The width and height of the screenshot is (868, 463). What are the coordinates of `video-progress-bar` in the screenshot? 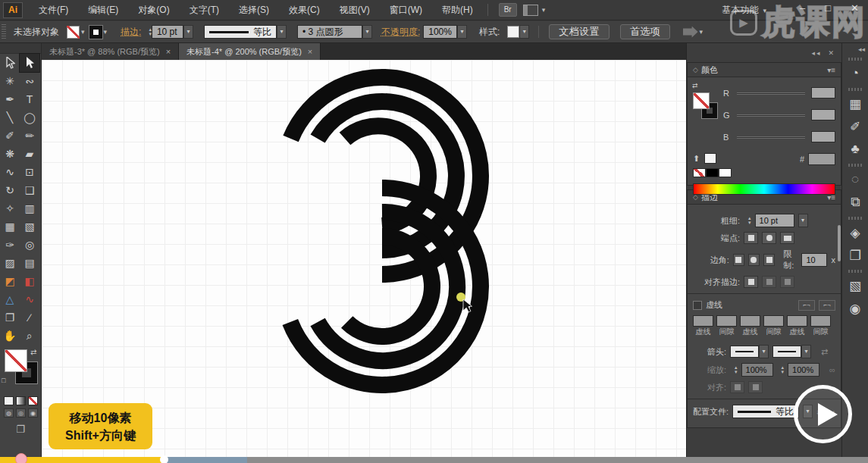 It's located at (434, 460).